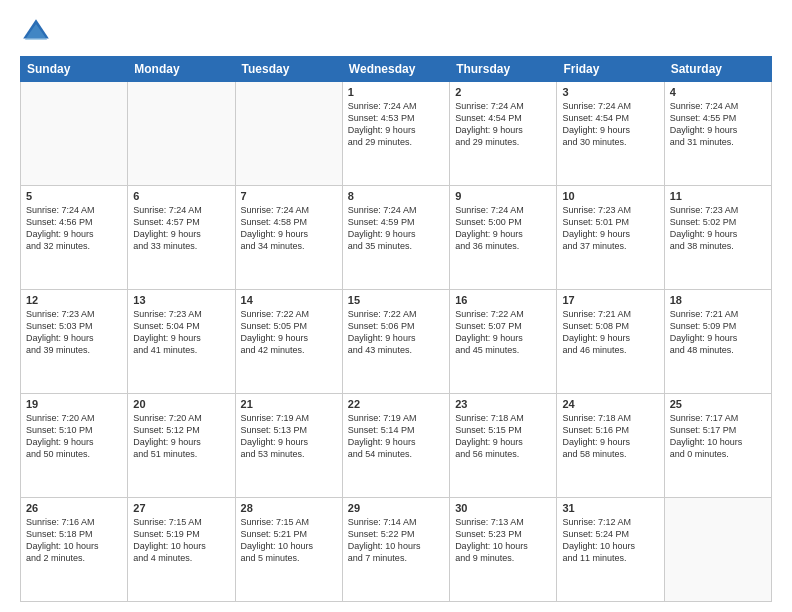 The image size is (792, 612). Describe the element at coordinates (610, 228) in the screenshot. I see `day-info: Sunrise: 7:23 AM Sunset: 5:01 PM Dayligh…` at that location.